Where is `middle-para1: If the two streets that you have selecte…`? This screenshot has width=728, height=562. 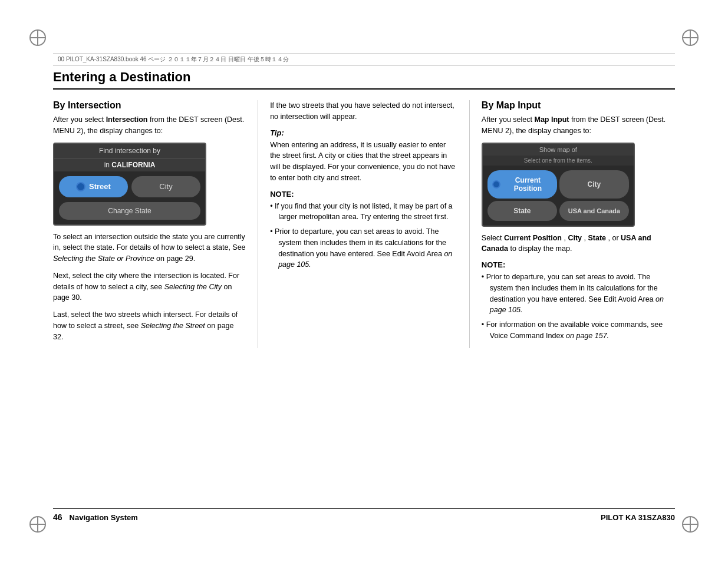
middle-para1: If the two streets that you have selecte… is located at coordinates (364, 111).